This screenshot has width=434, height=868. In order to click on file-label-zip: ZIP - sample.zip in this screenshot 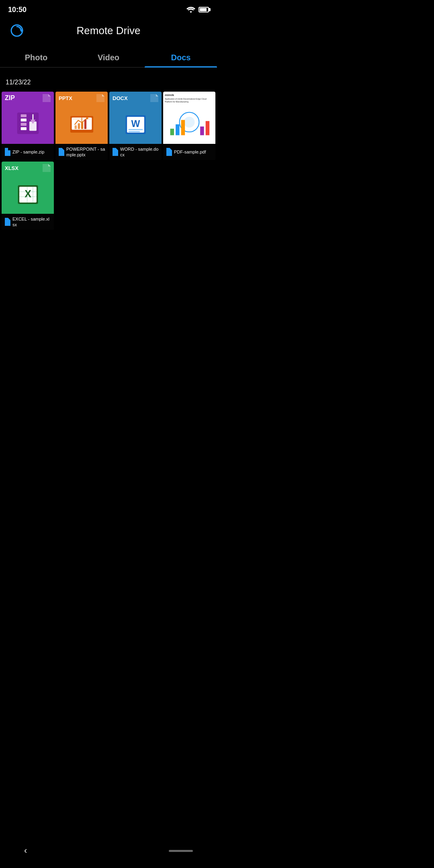, I will do `click(28, 152)`.